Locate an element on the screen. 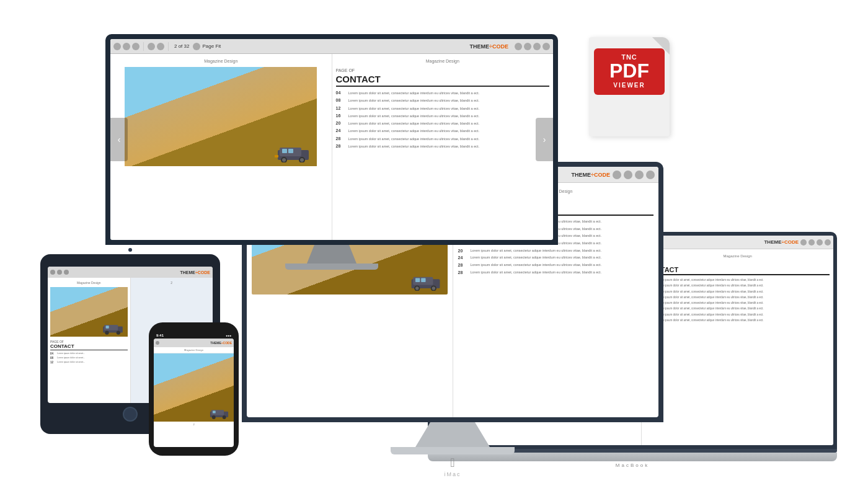 The height and width of the screenshot is (496, 868). list-item: 28Lorem ipsum dolor sit amet, consectetu… is located at coordinates (738, 315).